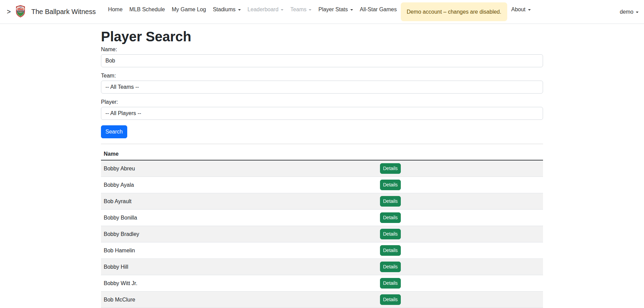  What do you see at coordinates (322, 87) in the screenshot?
I see `team-select: -- All Teams --` at bounding box center [322, 87].